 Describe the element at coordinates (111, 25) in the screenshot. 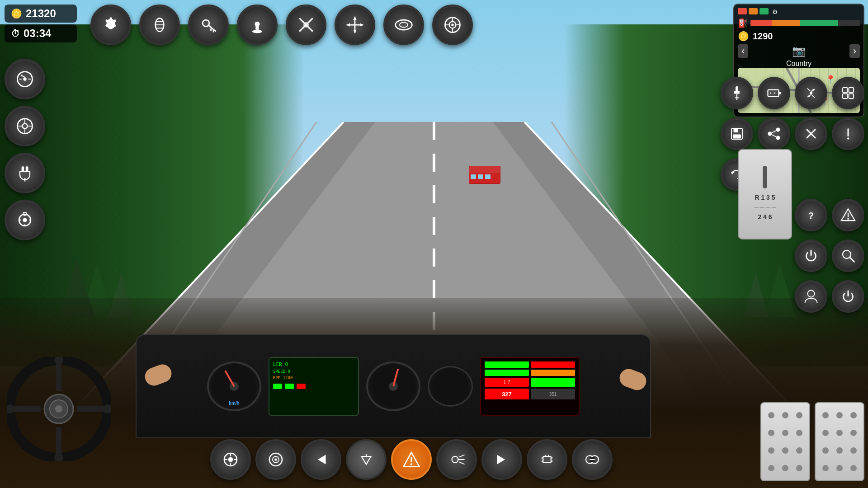

I see `settings-button` at that location.